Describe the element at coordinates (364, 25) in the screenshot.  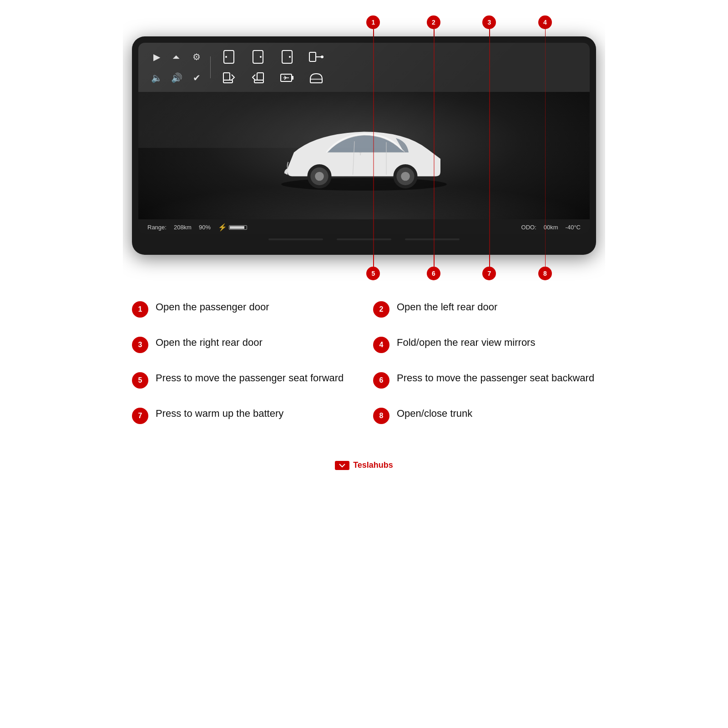
I see `top-annotations: 1 2 3 4` at that location.